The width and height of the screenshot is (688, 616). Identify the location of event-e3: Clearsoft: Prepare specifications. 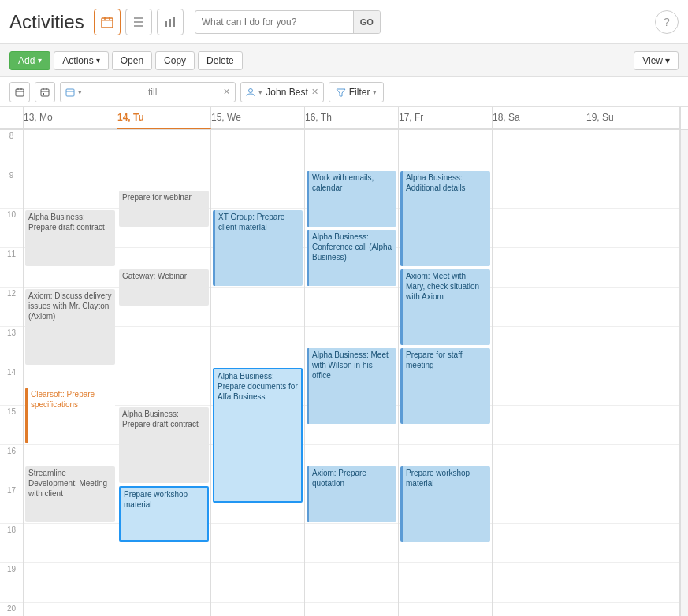
(70, 416).